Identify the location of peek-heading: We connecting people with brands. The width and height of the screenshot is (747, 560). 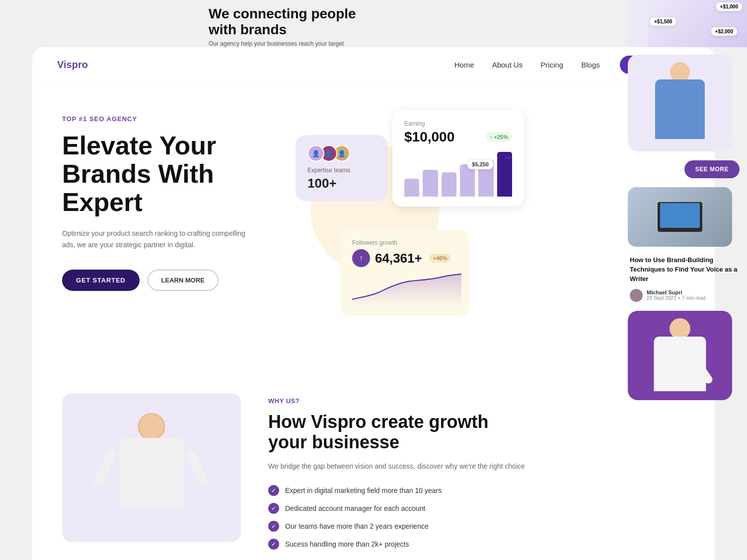
(288, 22).